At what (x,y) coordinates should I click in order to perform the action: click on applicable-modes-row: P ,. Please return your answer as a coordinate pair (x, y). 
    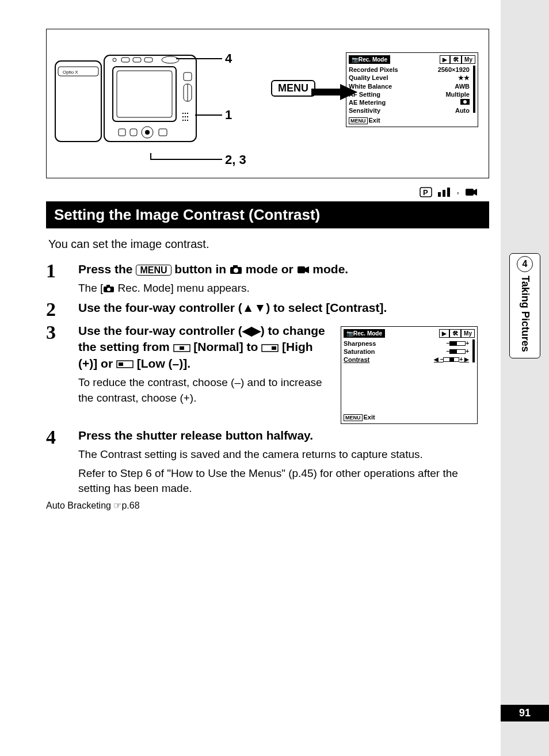
    Looking at the image, I should click on (268, 192).